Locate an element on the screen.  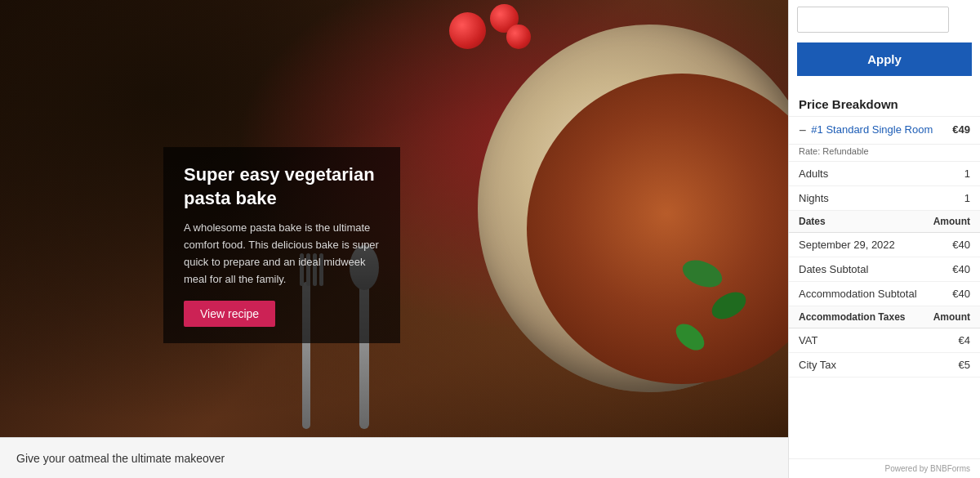
room-info: − #1 Standard Single Room is located at coordinates (866, 131).